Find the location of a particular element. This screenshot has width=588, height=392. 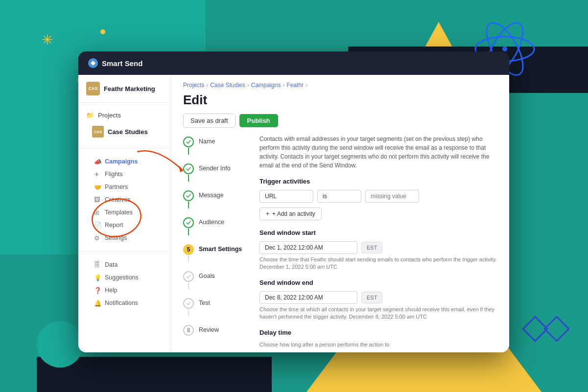

send-window-start-section: Send window start EST Choose the time th… is located at coordinates (378, 250).